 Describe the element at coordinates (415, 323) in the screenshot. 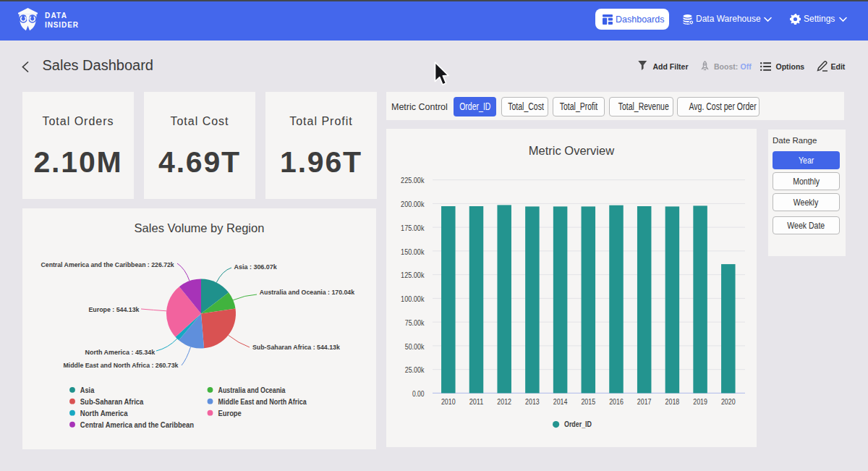

I see `svg-text: 75.00k` at that location.